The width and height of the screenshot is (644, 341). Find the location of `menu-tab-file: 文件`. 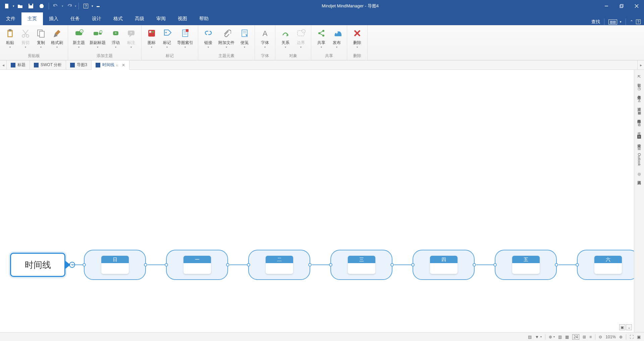

menu-tab-file: 文件 is located at coordinates (11, 19).